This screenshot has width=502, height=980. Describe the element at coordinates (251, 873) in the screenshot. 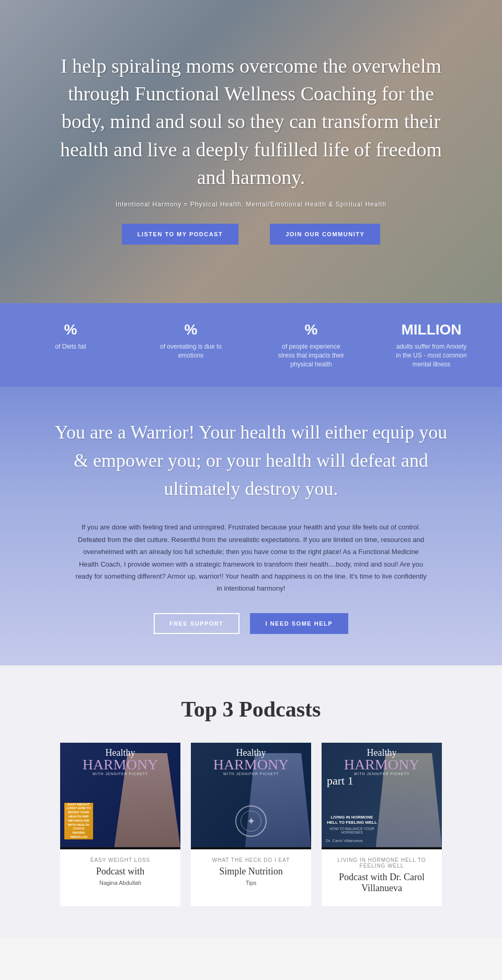

I see `podcast-2-info: WHAT THE HECK DO I EAT Simple Nutrition …` at that location.